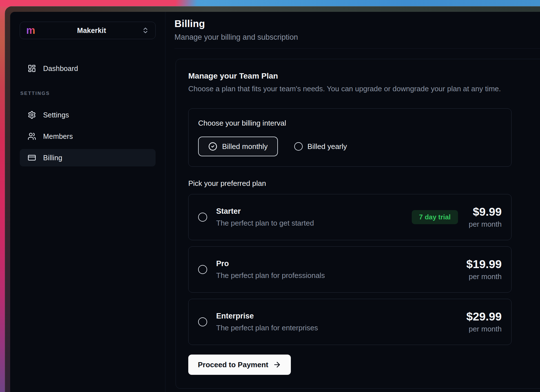 The height and width of the screenshot is (392, 540). What do you see at coordinates (145, 30) in the screenshot?
I see `chevron-up-down-icon` at bounding box center [145, 30].